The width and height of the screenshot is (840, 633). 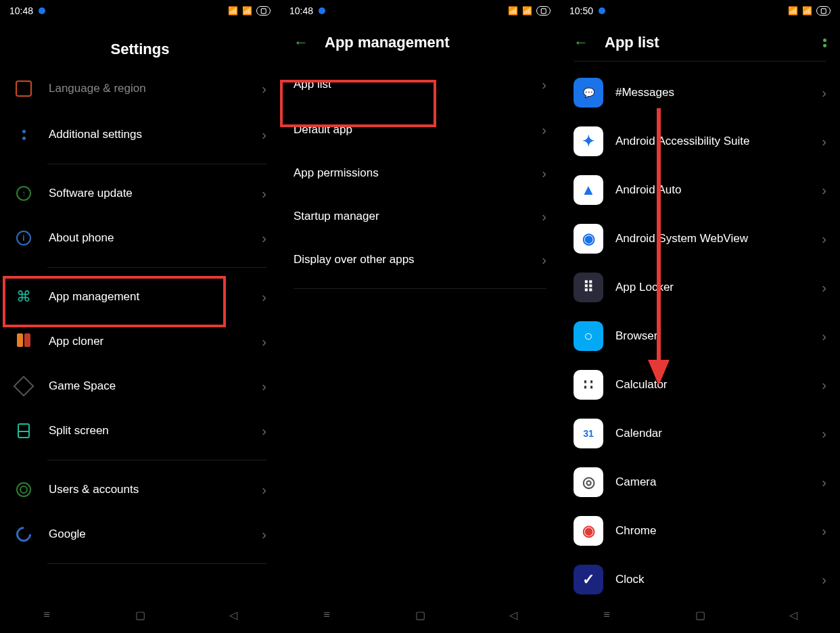 What do you see at coordinates (700, 190) in the screenshot?
I see `app-list-item: ▲Android Auto›` at bounding box center [700, 190].